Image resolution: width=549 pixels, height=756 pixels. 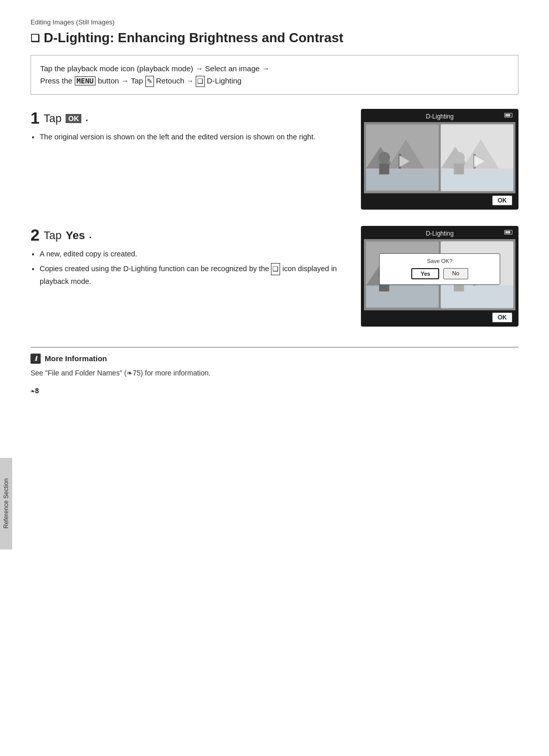 What do you see at coordinates (403, 158) in the screenshot?
I see `screen1-left-panel` at bounding box center [403, 158].